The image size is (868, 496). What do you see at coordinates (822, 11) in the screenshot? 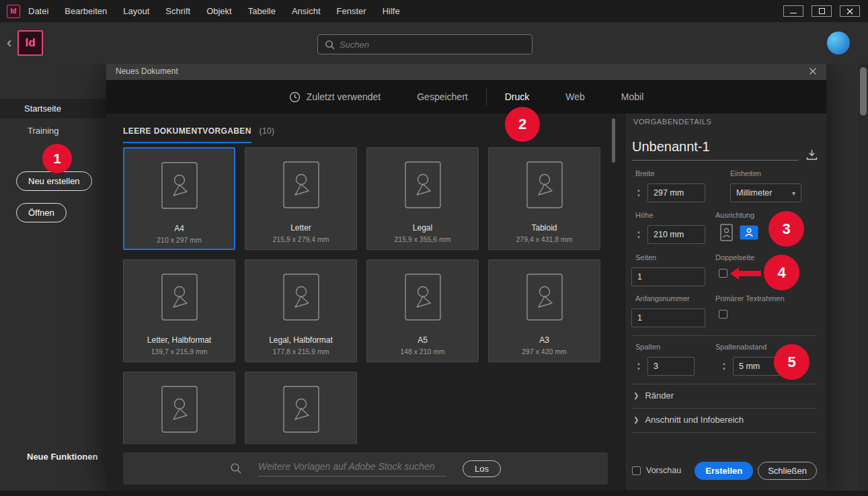
I see `maximize-icon` at bounding box center [822, 11].